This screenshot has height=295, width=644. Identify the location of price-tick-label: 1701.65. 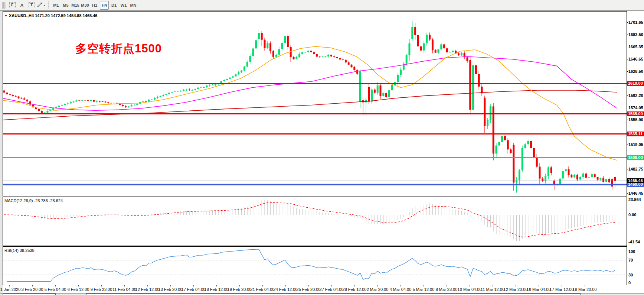
(636, 22).